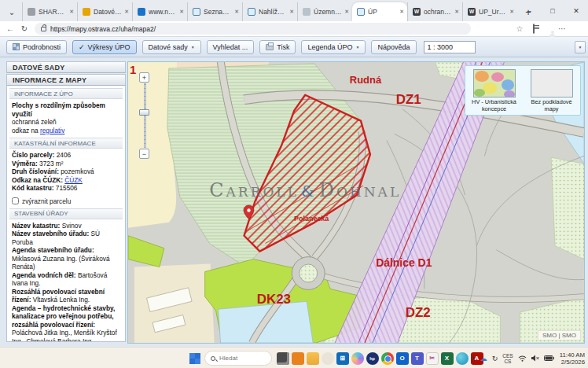 This screenshot has height=368, width=588. What do you see at coordinates (447, 359) in the screenshot?
I see `excel-icon: X` at bounding box center [447, 359].